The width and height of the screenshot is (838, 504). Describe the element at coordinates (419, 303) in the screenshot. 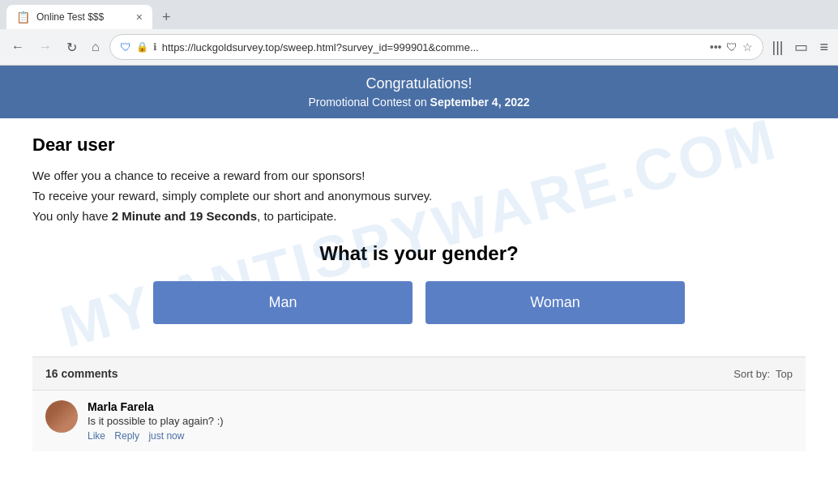

I see `gender-buttons: Man Woman` at that location.